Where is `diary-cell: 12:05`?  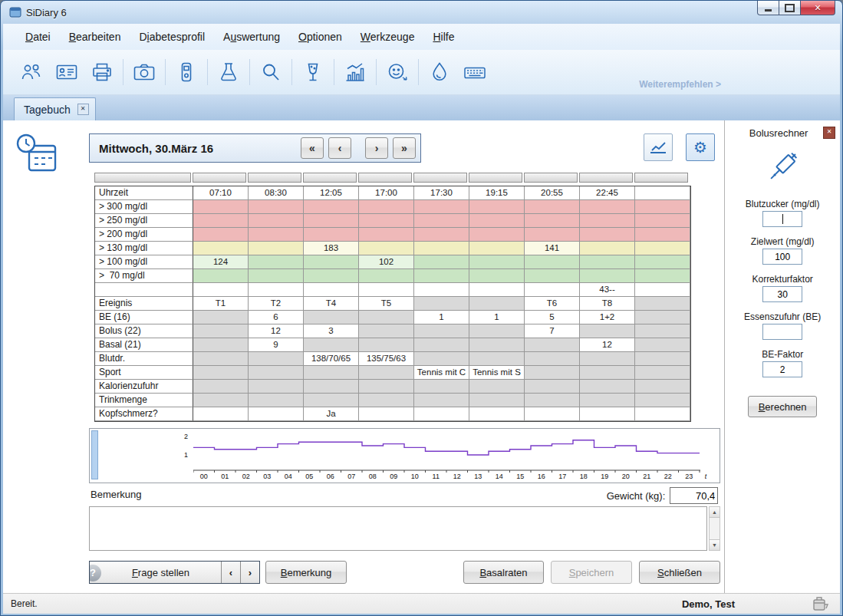
diary-cell: 12:05 is located at coordinates (331, 193).